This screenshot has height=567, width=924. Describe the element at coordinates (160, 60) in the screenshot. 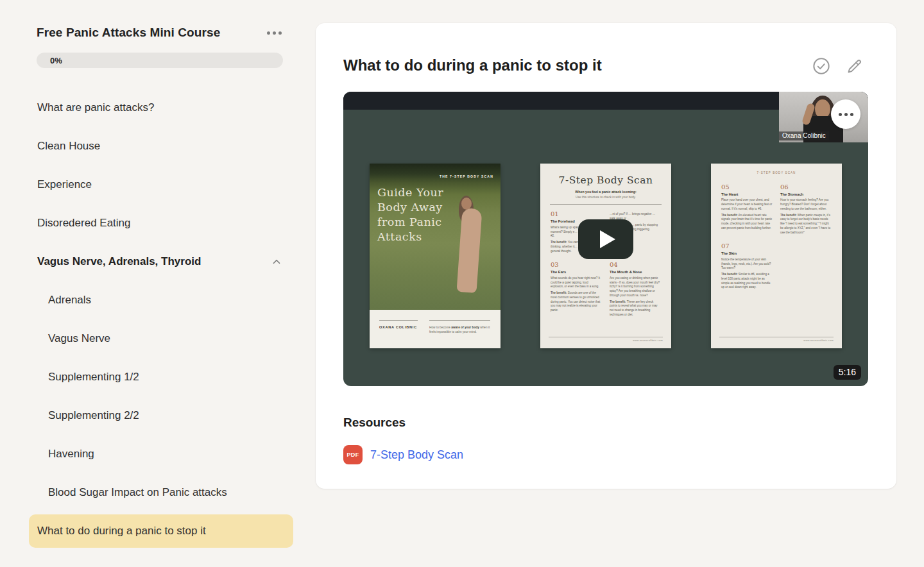

I see `course-progress-bar: 0%` at that location.